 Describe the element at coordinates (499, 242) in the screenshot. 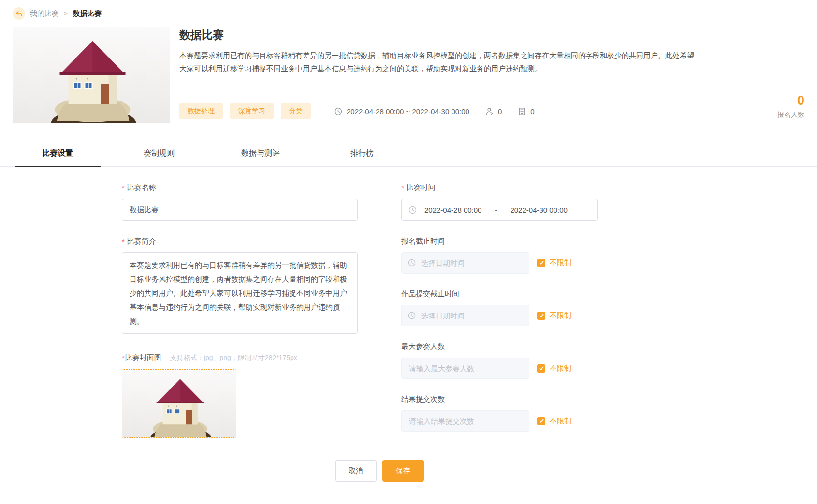

I see `enroll-deadline-label: 报名截止时间` at that location.